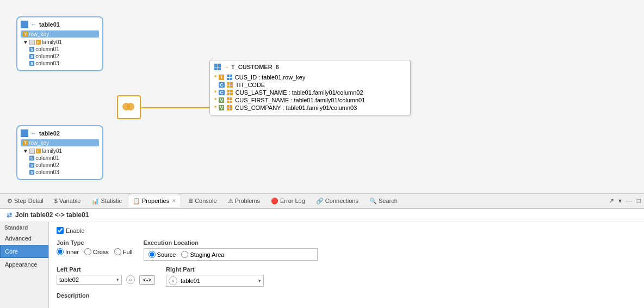 The width and height of the screenshot is (644, 308). Describe the element at coordinates (60, 44) in the screenshot. I see `table-node-1: ← table01 T row_key ▼ F family01 S colum…` at that location.